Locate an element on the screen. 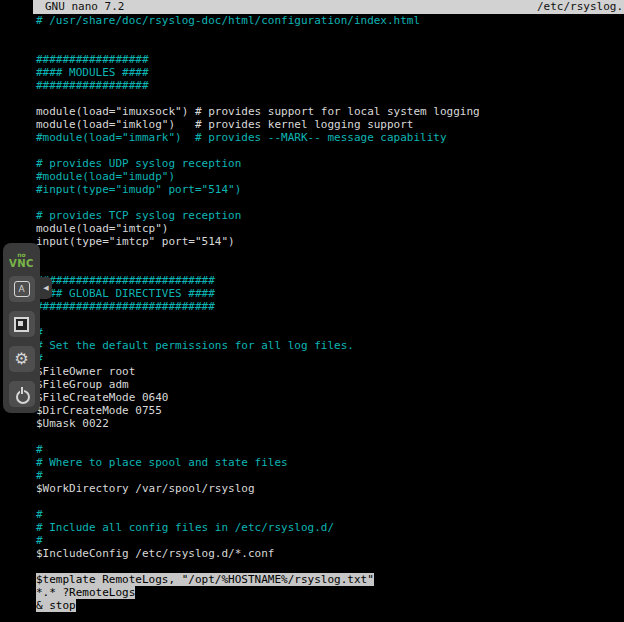 Image resolution: width=624 pixels, height=622 pixels. editor-line-text: # /usr/share/doc/rsyslog-doc/html/config… is located at coordinates (228, 20).